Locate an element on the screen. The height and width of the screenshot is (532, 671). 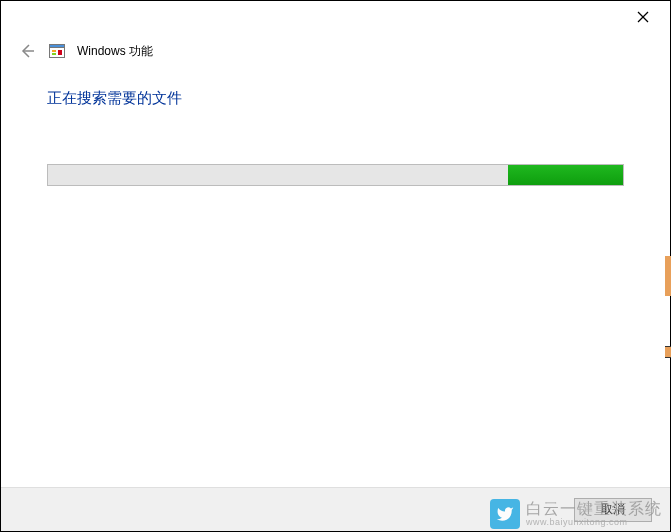
app-icon is located at coordinates (57, 51).